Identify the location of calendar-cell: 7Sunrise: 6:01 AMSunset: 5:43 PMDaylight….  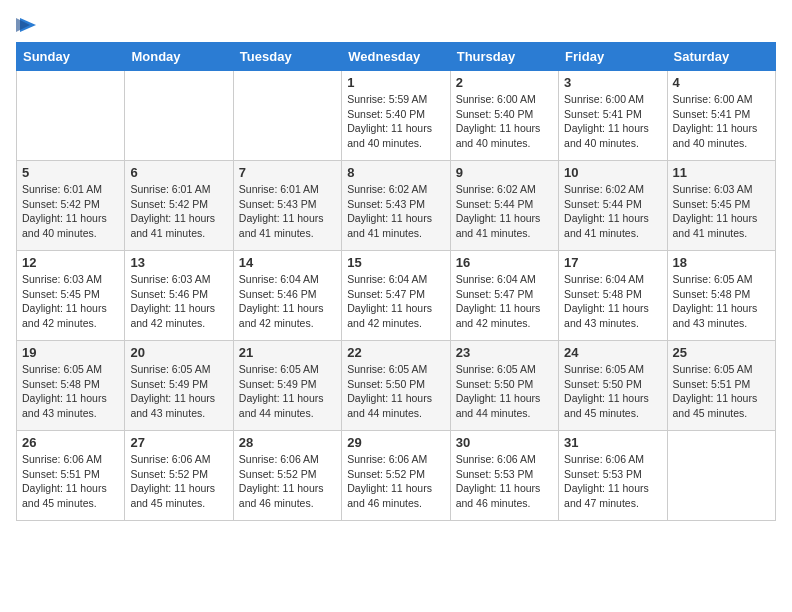
(287, 206).